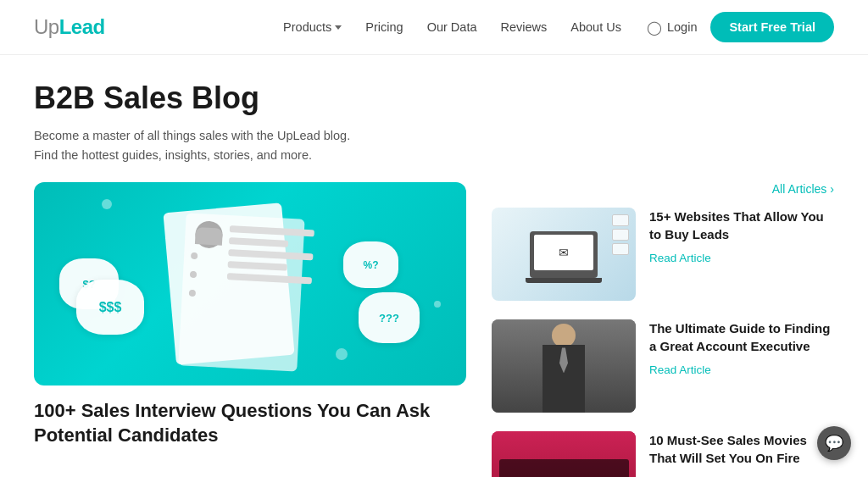 The image size is (868, 477). I want to click on user-icon: ◯, so click(654, 27).